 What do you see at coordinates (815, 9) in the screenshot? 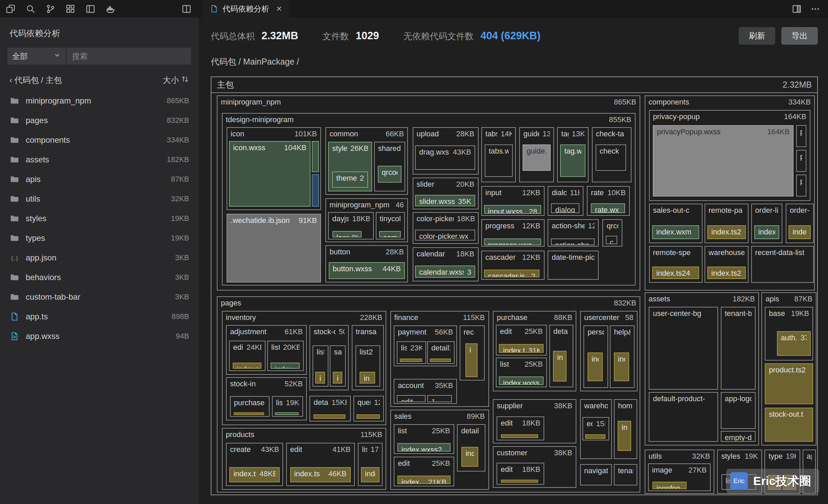
I see `more-icon` at bounding box center [815, 9].